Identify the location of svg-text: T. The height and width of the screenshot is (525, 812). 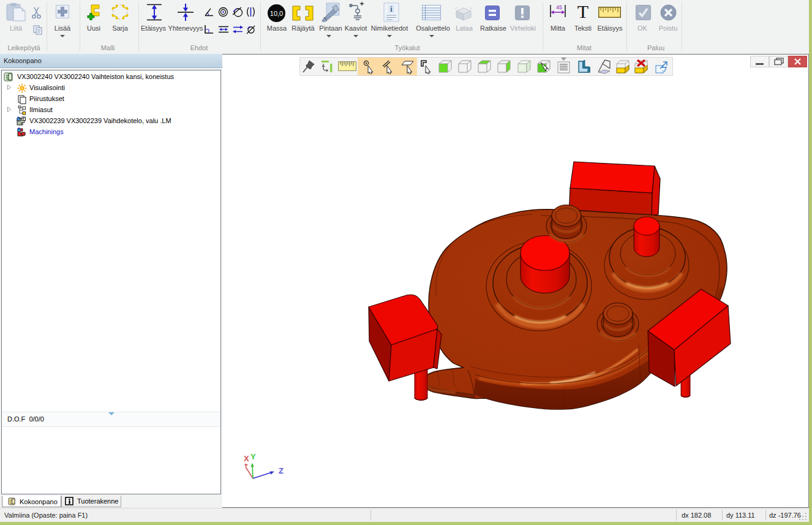
(583, 12).